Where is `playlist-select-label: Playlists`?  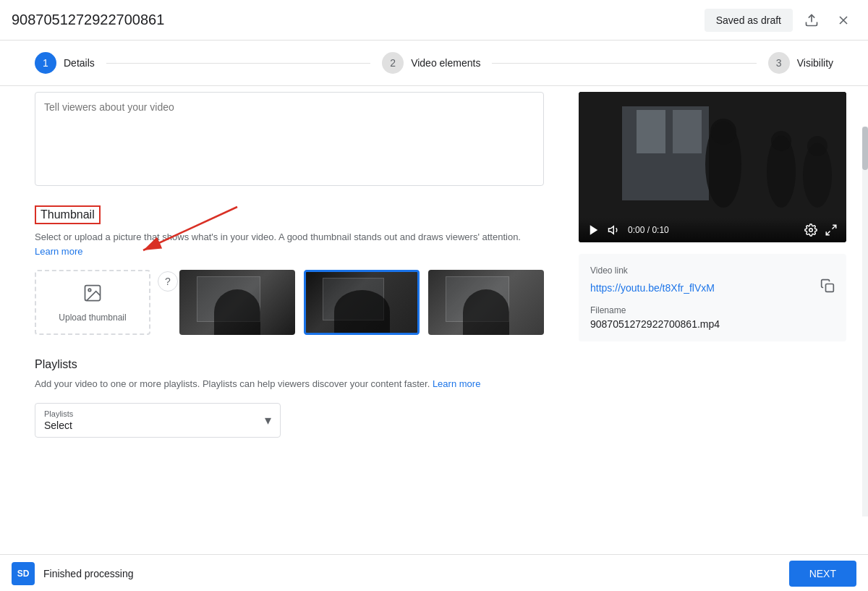 playlist-select-label: Playlists is located at coordinates (158, 414).